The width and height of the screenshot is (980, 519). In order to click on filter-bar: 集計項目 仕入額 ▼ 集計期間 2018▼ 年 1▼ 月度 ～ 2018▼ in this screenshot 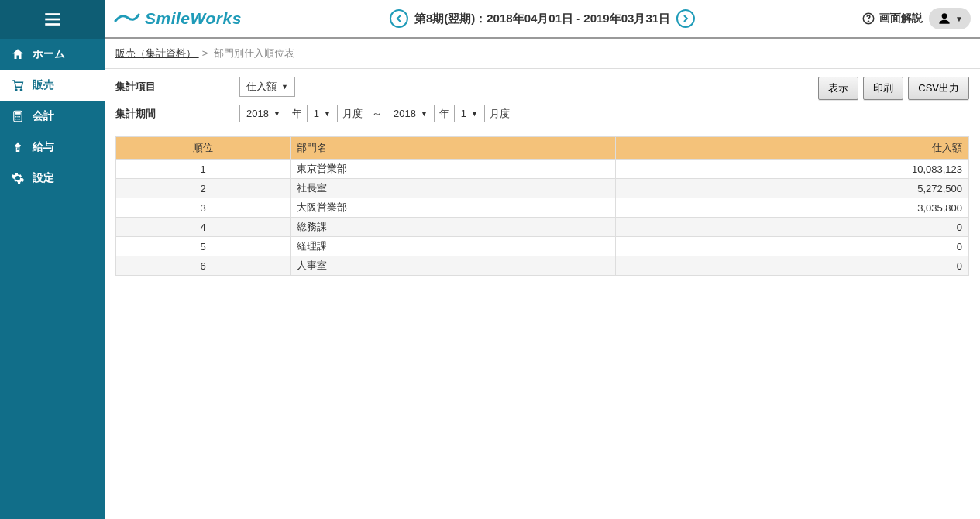, I will do `click(542, 104)`.